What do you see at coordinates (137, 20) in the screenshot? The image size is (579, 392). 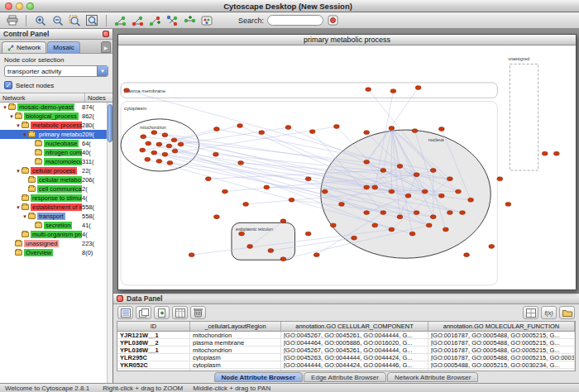 I see `hide-selection-button` at bounding box center [137, 20].